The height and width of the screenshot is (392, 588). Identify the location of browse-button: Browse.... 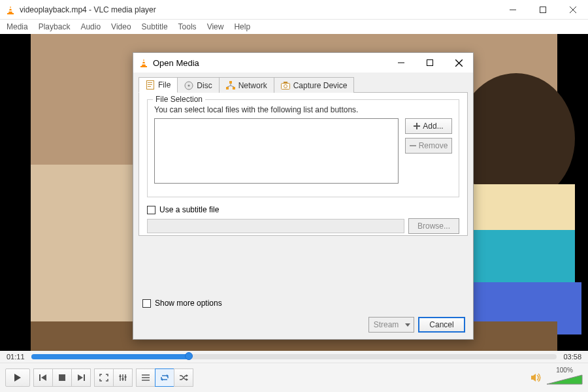
(434, 226).